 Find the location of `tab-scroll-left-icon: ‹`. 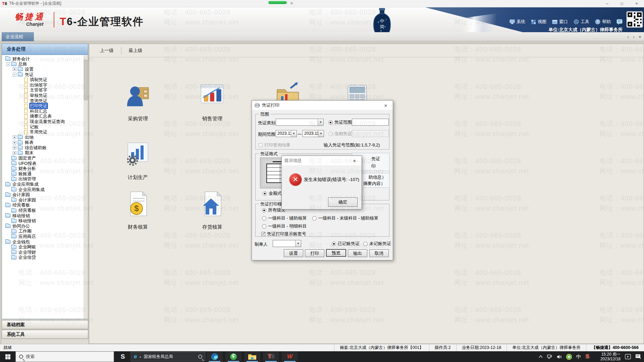

tab-scroll-left-icon: ‹ is located at coordinates (628, 37).